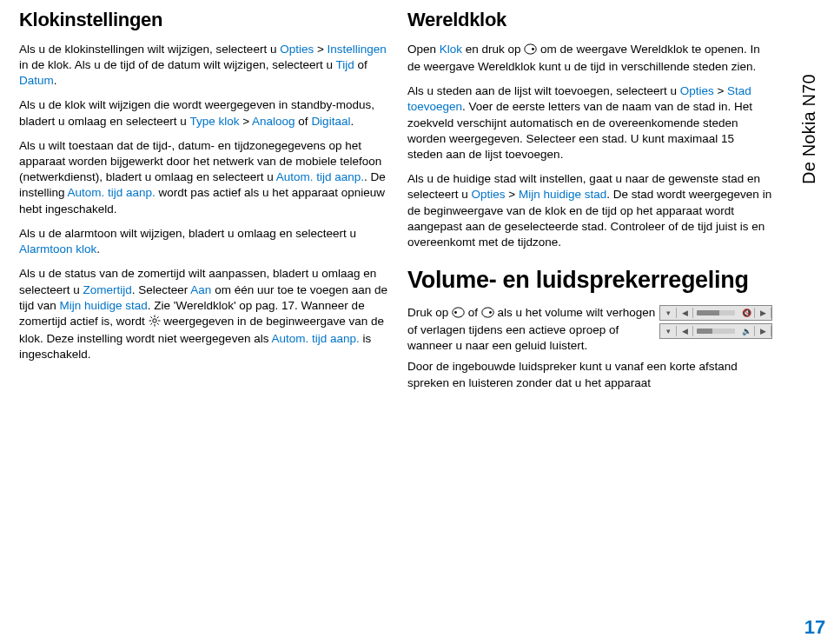 The image size is (834, 644). Describe the element at coordinates (111, 193) in the screenshot. I see `hl-autom-2: Autom. tijd aanp.` at that location.